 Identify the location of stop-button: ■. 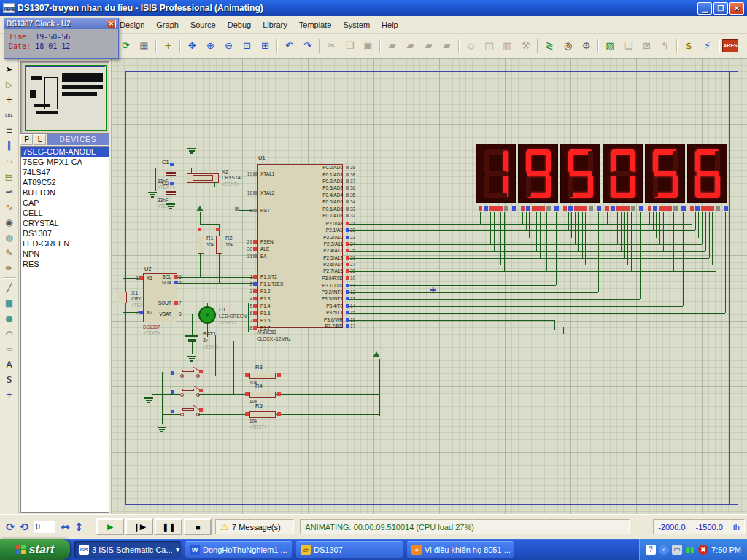
(198, 526).